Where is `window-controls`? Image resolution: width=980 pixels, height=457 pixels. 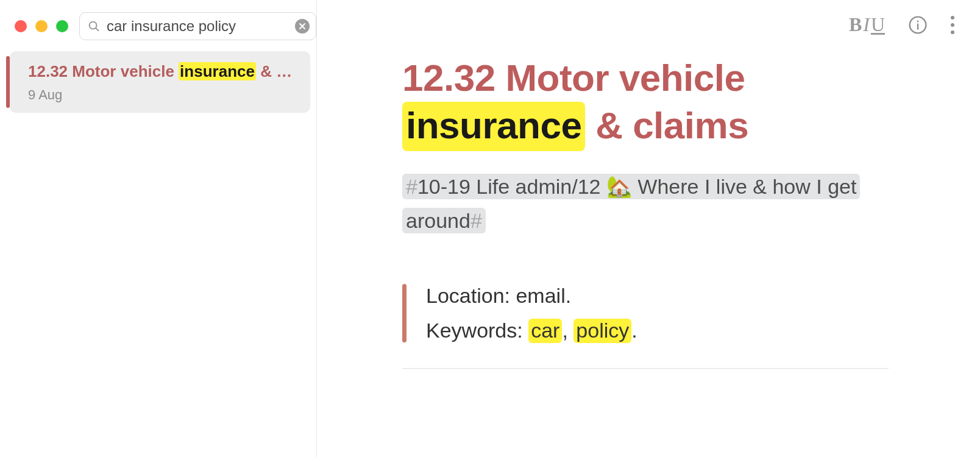
window-controls is located at coordinates (41, 26).